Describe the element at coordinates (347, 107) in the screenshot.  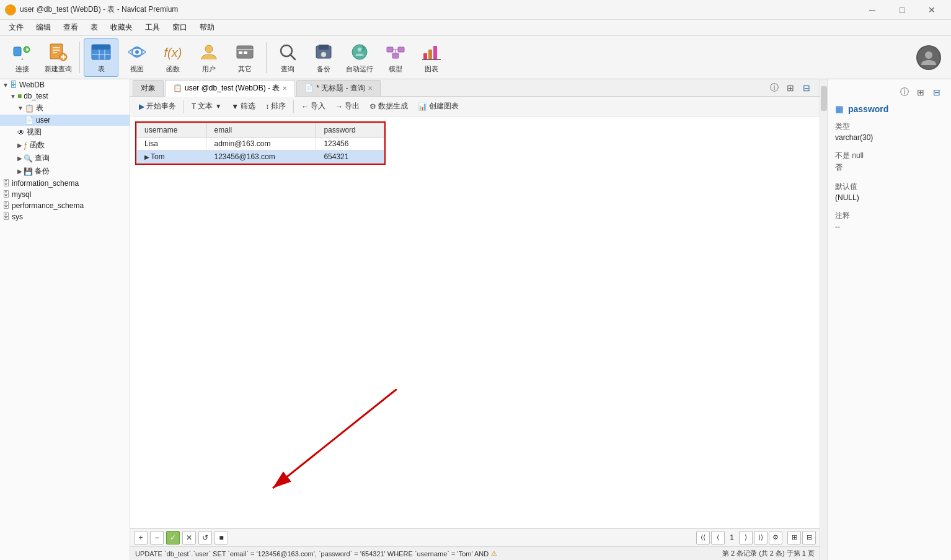
I see `export-button: → 导出` at that location.